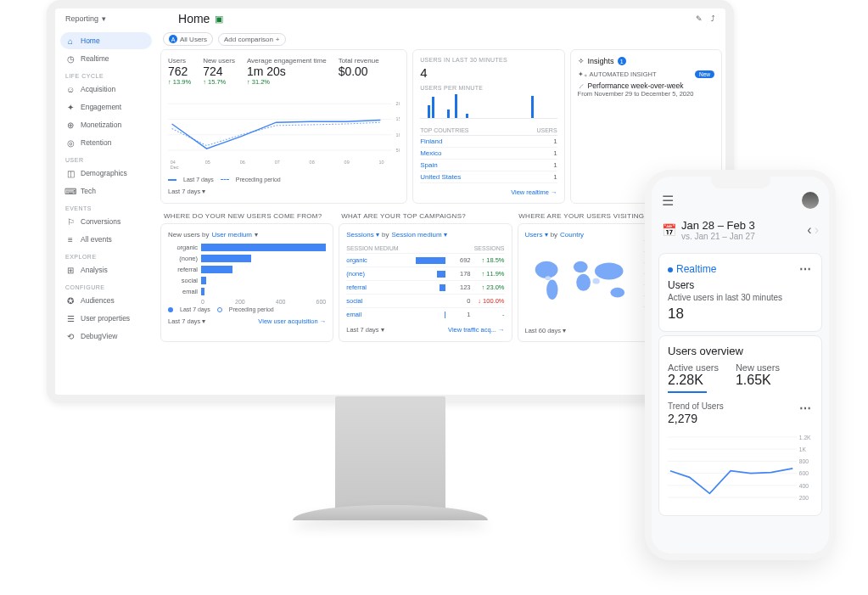 This screenshot has width=868, height=595. What do you see at coordinates (425, 287) in the screenshot?
I see `session-row: referral123↑ 23.0%` at bounding box center [425, 287].